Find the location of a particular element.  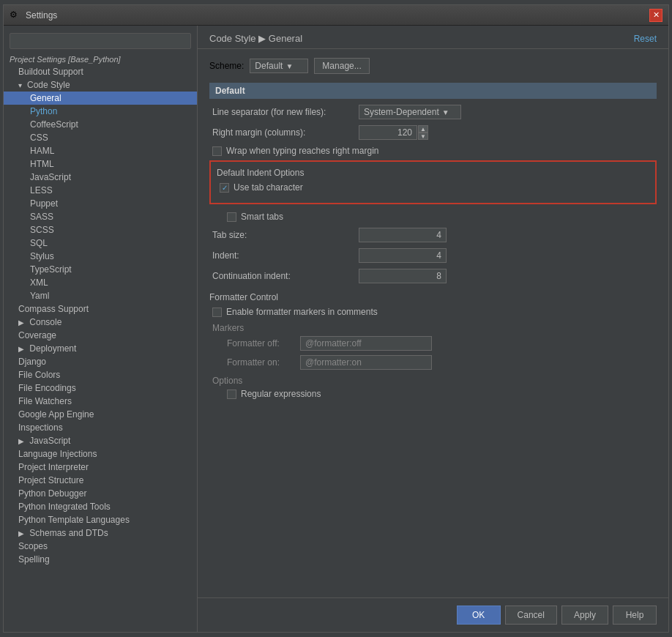

sidebar-item-coffeescript: CoffeeScript is located at coordinates (100, 124).